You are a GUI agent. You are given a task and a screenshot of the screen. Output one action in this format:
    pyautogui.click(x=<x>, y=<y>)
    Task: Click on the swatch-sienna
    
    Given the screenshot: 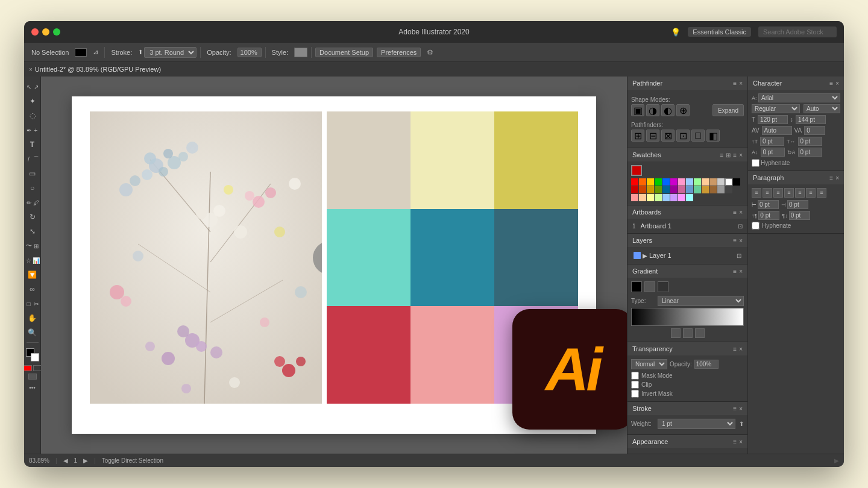 What is the action you would take?
    pyautogui.click(x=713, y=190)
    